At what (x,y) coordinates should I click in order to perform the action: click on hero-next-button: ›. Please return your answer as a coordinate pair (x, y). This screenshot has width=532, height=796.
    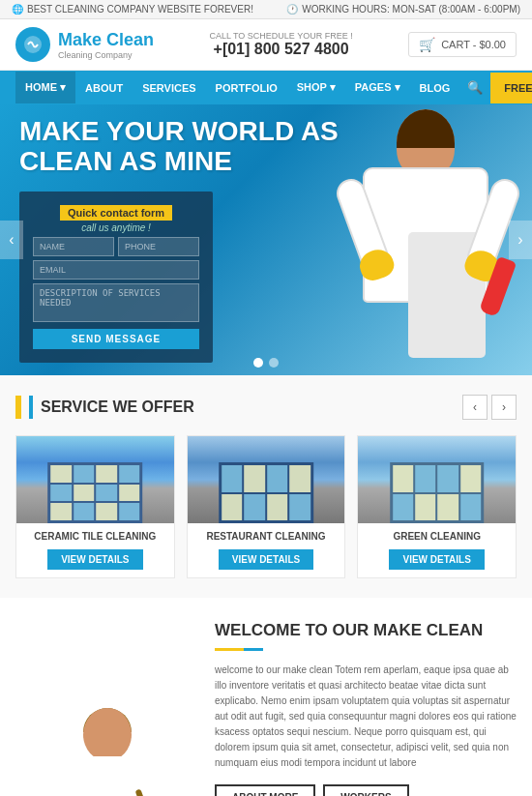
    Looking at the image, I should click on (520, 240).